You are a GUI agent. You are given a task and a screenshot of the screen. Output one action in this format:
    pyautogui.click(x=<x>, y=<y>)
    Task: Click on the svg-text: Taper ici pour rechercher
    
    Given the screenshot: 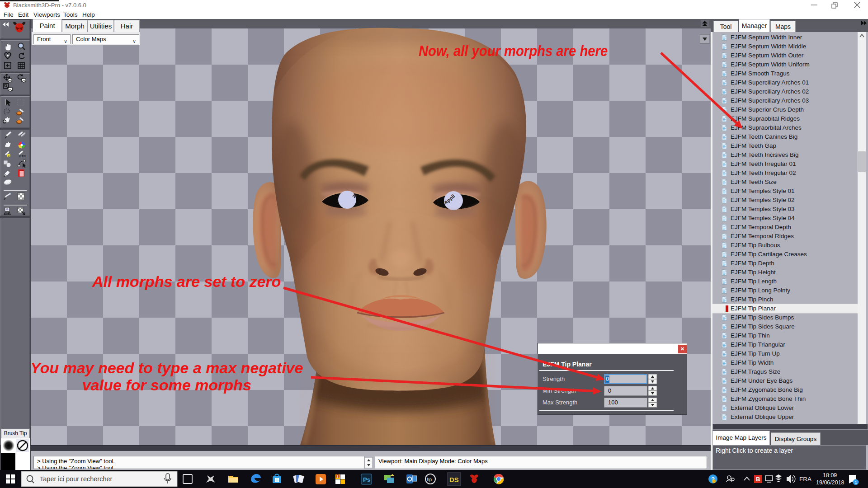 What is the action you would take?
    pyautogui.click(x=76, y=479)
    